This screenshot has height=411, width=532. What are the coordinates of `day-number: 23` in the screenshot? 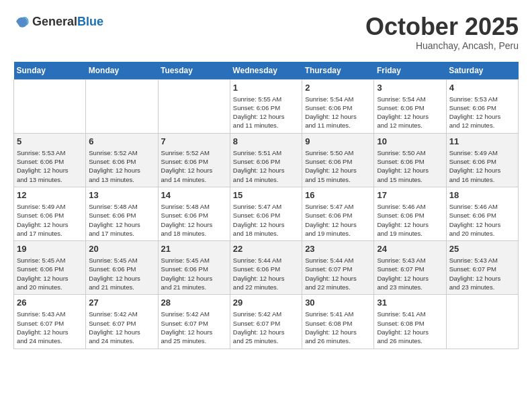 It's located at (338, 248).